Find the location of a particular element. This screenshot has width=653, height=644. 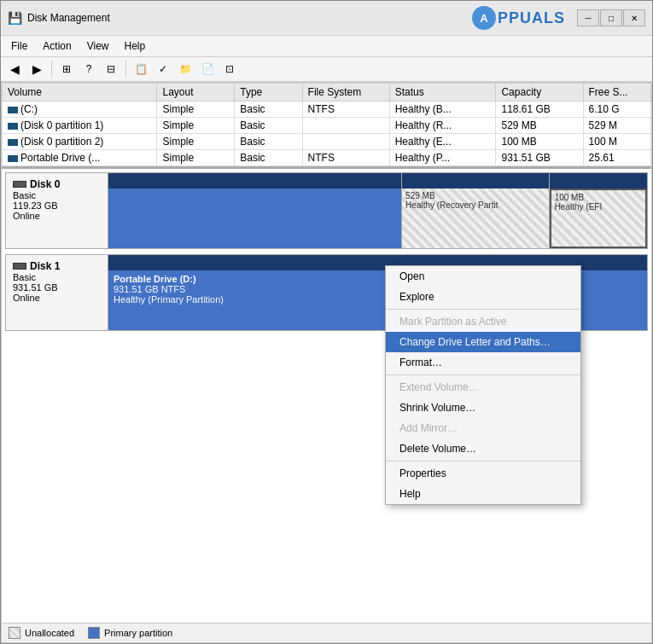

toolbar: ◀ ▶ ⊞ ? ⊟ 📋 ✓ 📁 📄 ⊡ is located at coordinates (326, 70).